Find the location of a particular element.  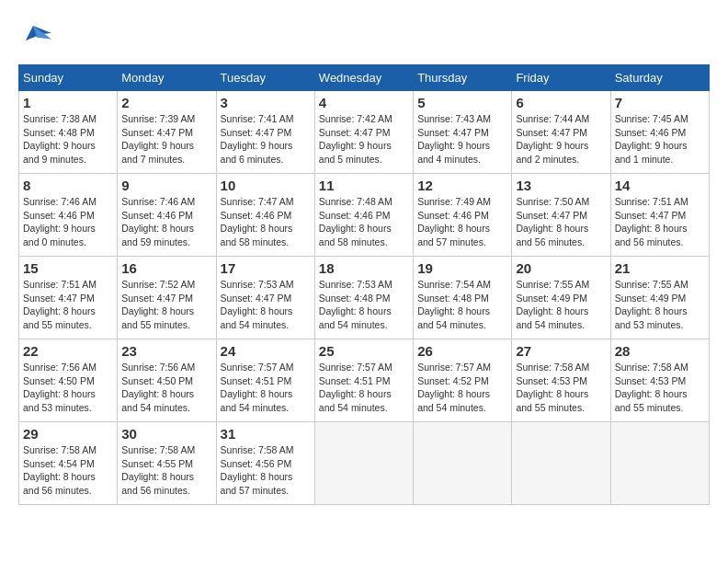

day-cell-2: 2Sunrise: 7:39 AMSunset: 4:47 PMDaylight… is located at coordinates (167, 132).